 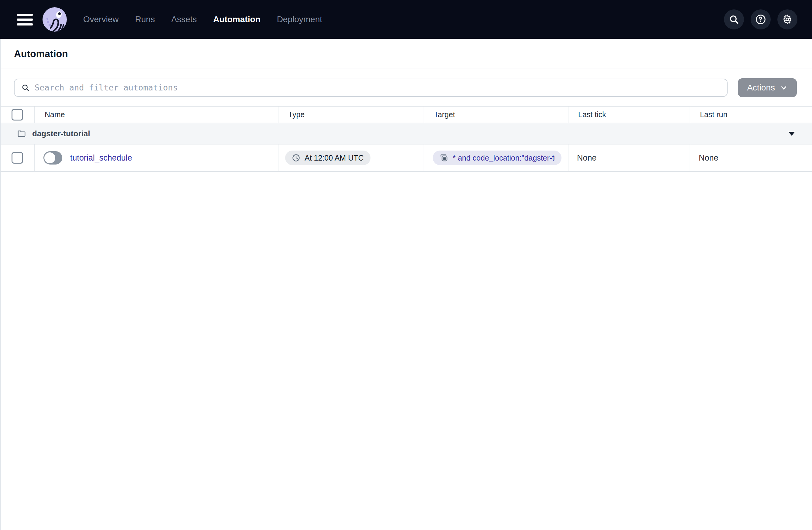 What do you see at coordinates (406, 19) in the screenshot?
I see `top-nav: Overview Runs Assets Automation Deployme…` at bounding box center [406, 19].